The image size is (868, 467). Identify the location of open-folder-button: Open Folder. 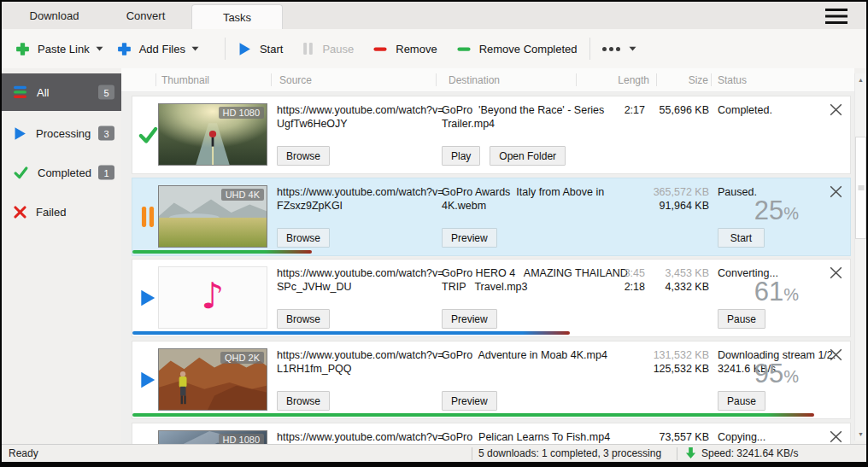
(528, 155).